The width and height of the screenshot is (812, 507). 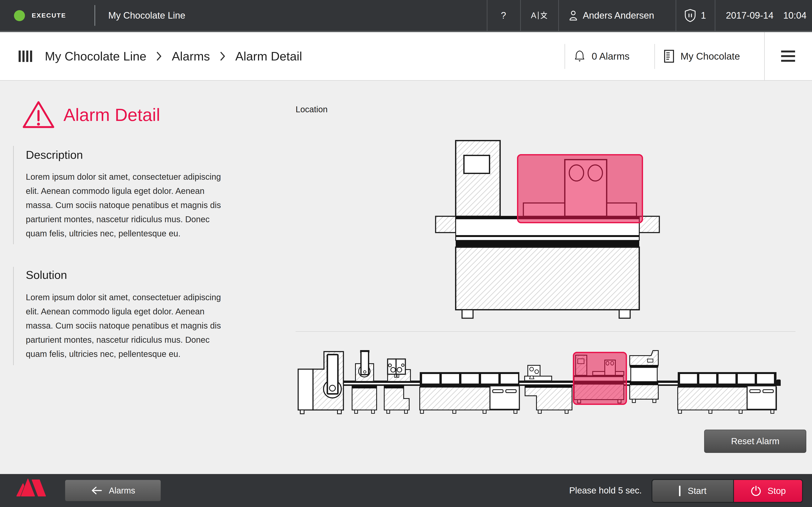 What do you see at coordinates (695, 15) in the screenshot?
I see `notification-shield: 1` at bounding box center [695, 15].